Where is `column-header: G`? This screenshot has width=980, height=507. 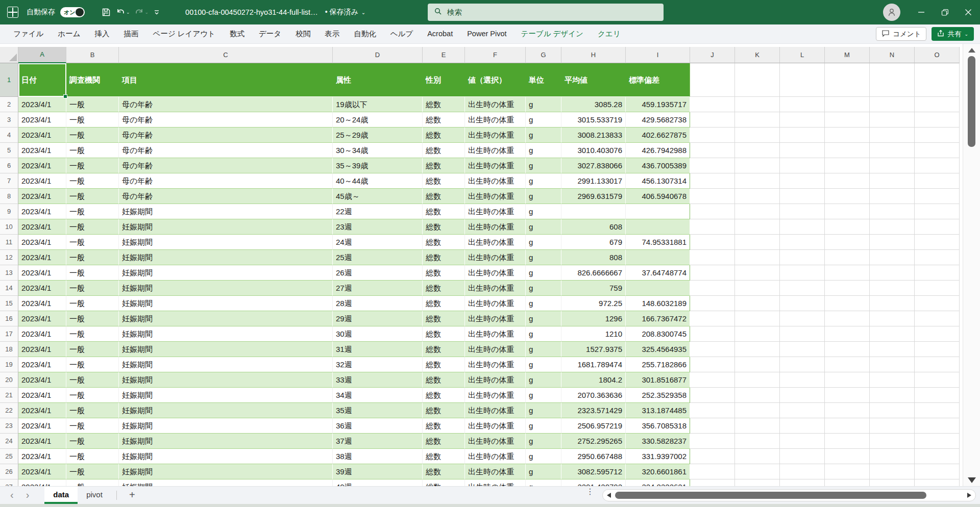
column-header: G is located at coordinates (544, 55).